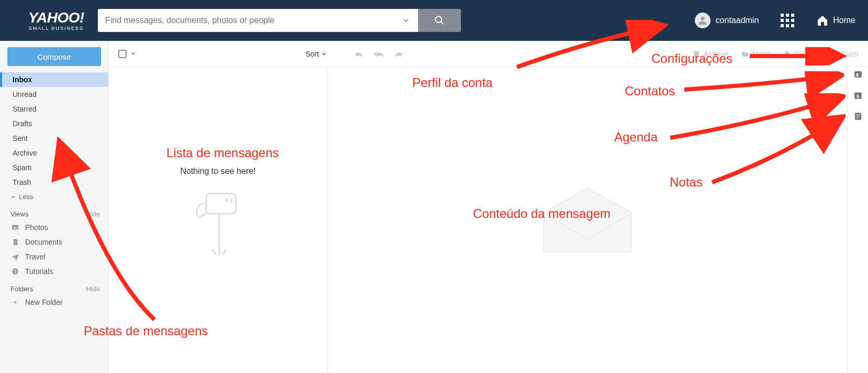 The height and width of the screenshot is (373, 868). Describe the element at coordinates (25, 109) in the screenshot. I see `folder-label: Starred` at that location.